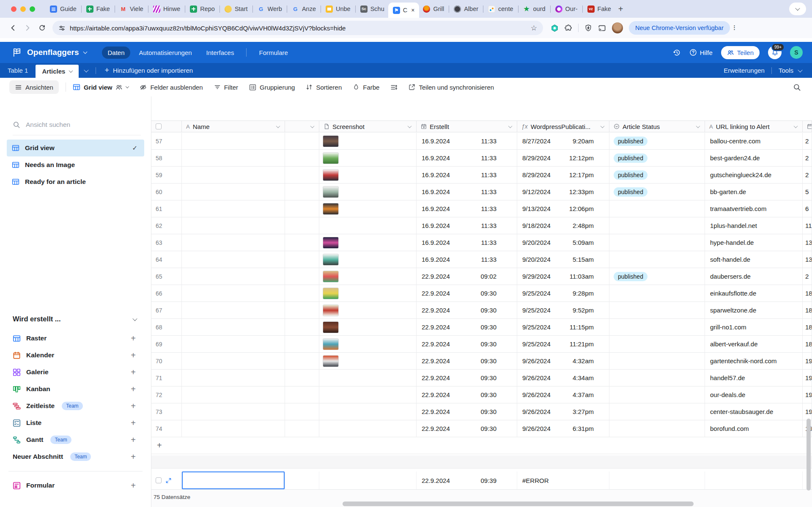  What do you see at coordinates (754, 378) in the screenshot?
I see `url-cell: handel57.de` at bounding box center [754, 378].